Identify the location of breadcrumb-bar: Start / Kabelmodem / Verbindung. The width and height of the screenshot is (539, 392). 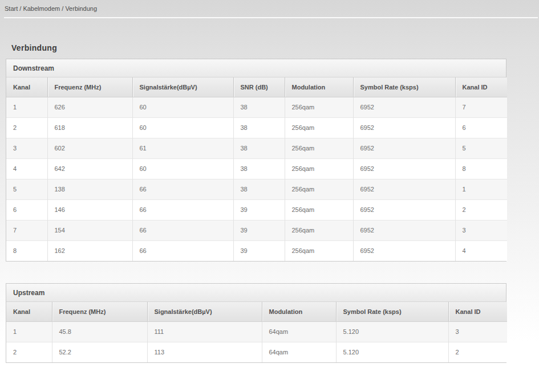
(269, 9).